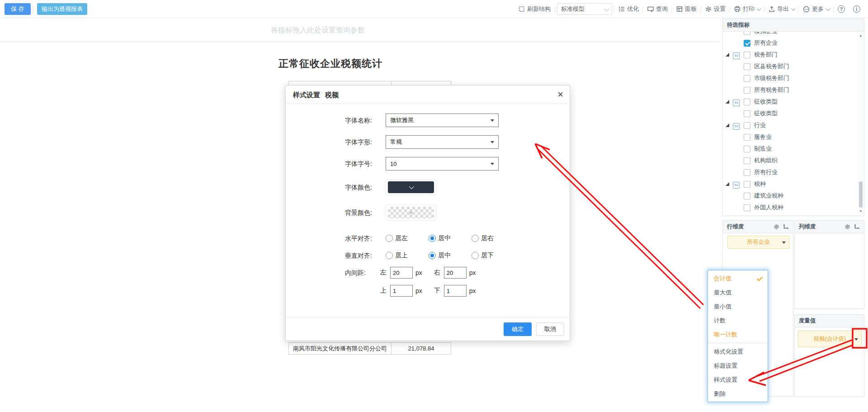 Image resolution: width=868 pixels, height=412 pixels. What do you see at coordinates (857, 9) in the screenshot?
I see `info-button: i` at bounding box center [857, 9].